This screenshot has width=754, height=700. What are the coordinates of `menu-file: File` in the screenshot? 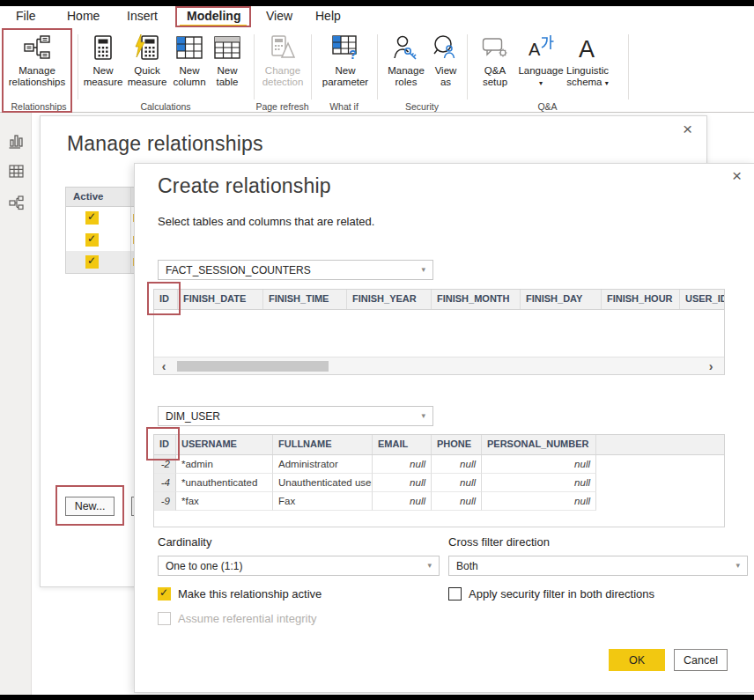 It's located at (26, 16).